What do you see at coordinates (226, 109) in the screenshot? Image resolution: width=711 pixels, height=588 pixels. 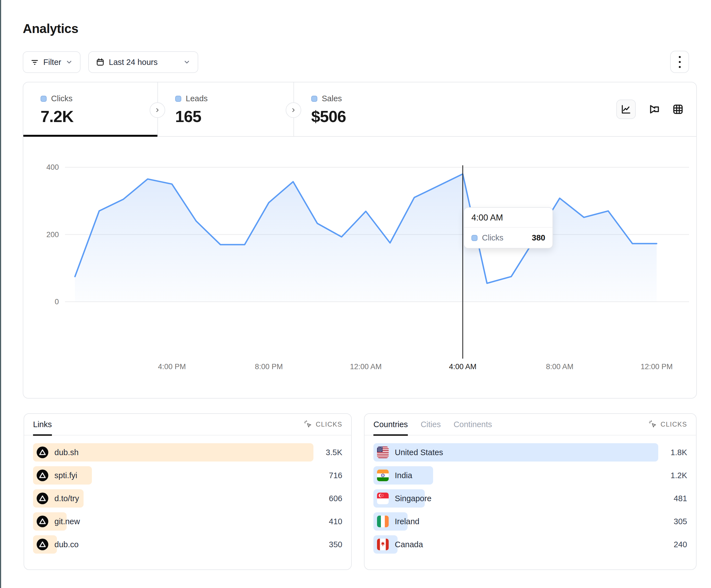 I see `stat-tab-leads: Leads165` at bounding box center [226, 109].